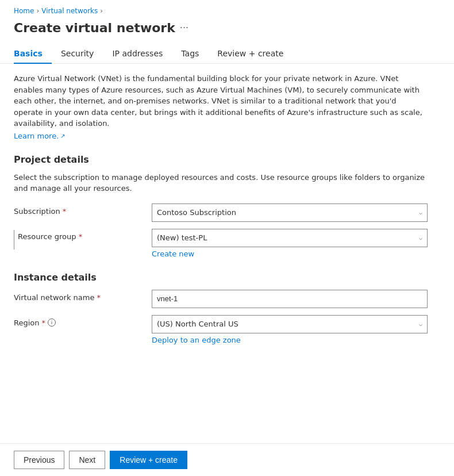 This screenshot has height=476, width=454. Describe the element at coordinates (221, 183) in the screenshot. I see `project-details-description: Select the subscription to manage deploy…` at that location.